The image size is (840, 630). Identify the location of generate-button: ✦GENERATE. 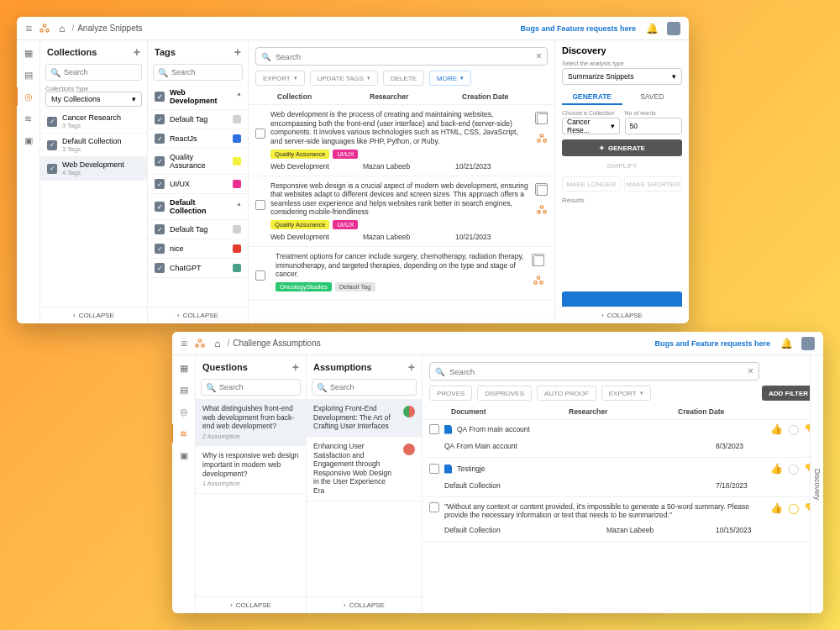
(622, 148).